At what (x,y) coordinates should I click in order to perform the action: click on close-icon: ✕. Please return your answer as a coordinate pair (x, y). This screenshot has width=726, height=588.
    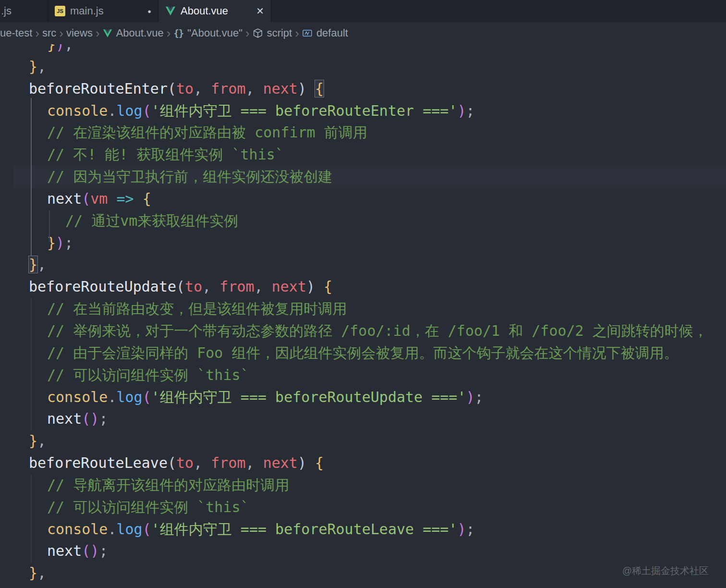
    Looking at the image, I should click on (260, 11).